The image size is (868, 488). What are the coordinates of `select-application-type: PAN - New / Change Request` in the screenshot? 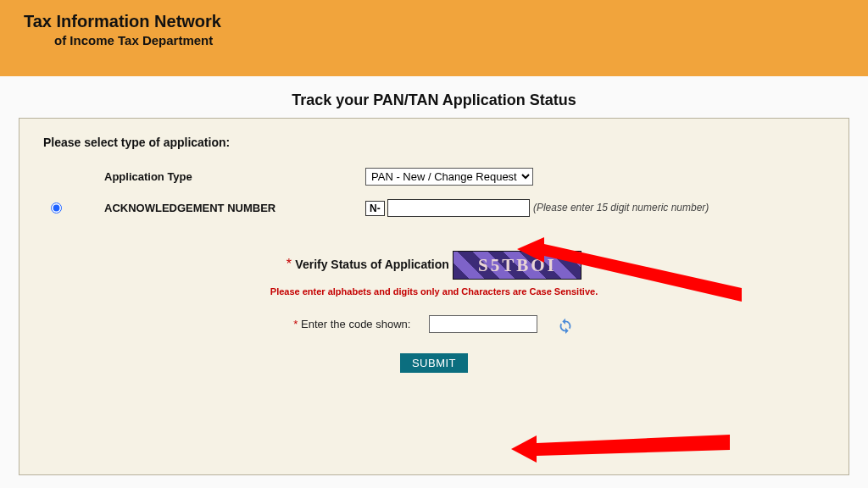 It's located at (449, 176).